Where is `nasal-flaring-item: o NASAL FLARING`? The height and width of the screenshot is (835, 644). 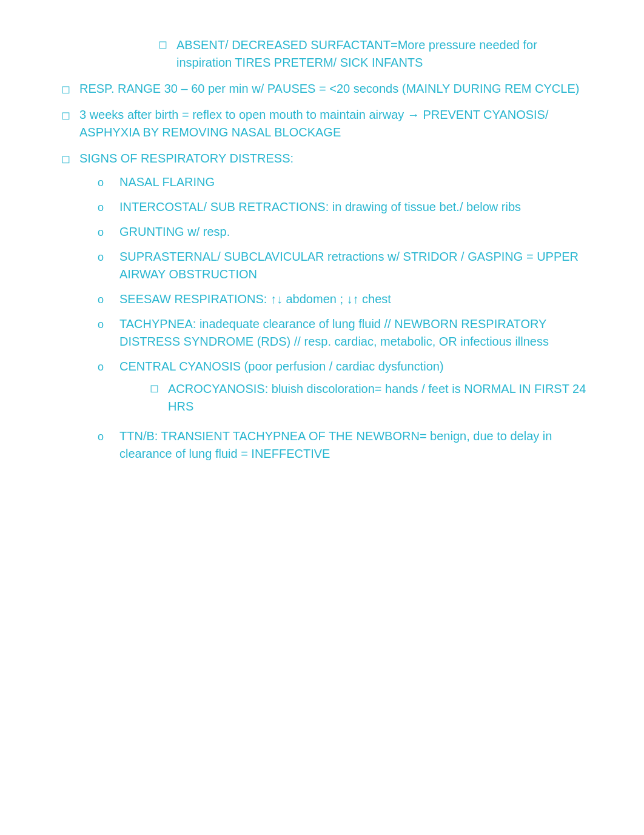 nasal-flaring-item: o NASAL FLARING is located at coordinates (346, 182).